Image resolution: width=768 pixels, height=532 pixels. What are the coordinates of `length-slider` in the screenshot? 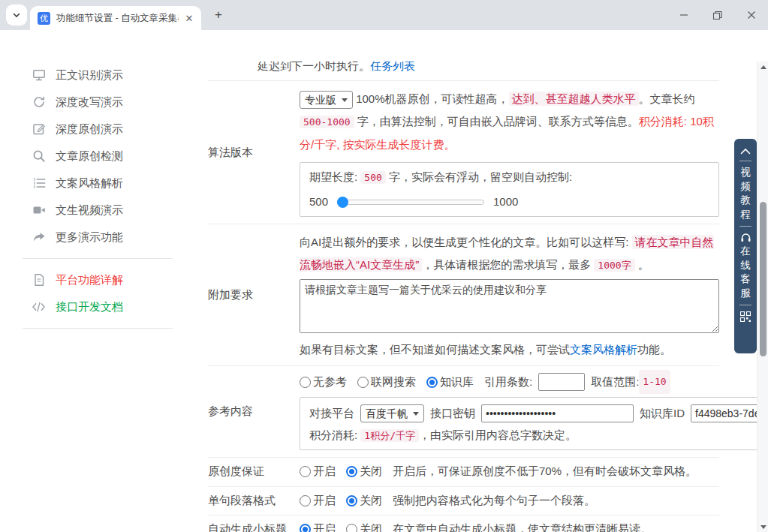 It's located at (411, 203).